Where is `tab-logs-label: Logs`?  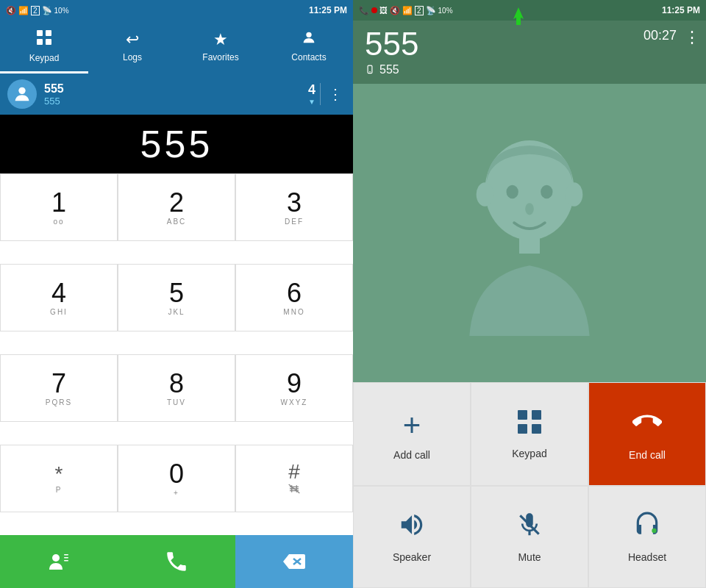
tab-logs-label: Logs is located at coordinates (132, 57).